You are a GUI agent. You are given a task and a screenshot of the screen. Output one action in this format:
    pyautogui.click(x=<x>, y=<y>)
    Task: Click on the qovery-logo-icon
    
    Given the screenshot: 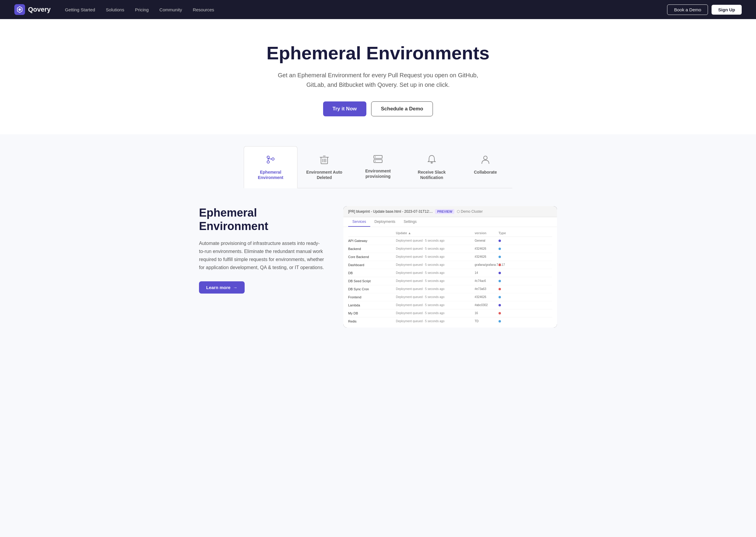 What is the action you would take?
    pyautogui.click(x=20, y=10)
    